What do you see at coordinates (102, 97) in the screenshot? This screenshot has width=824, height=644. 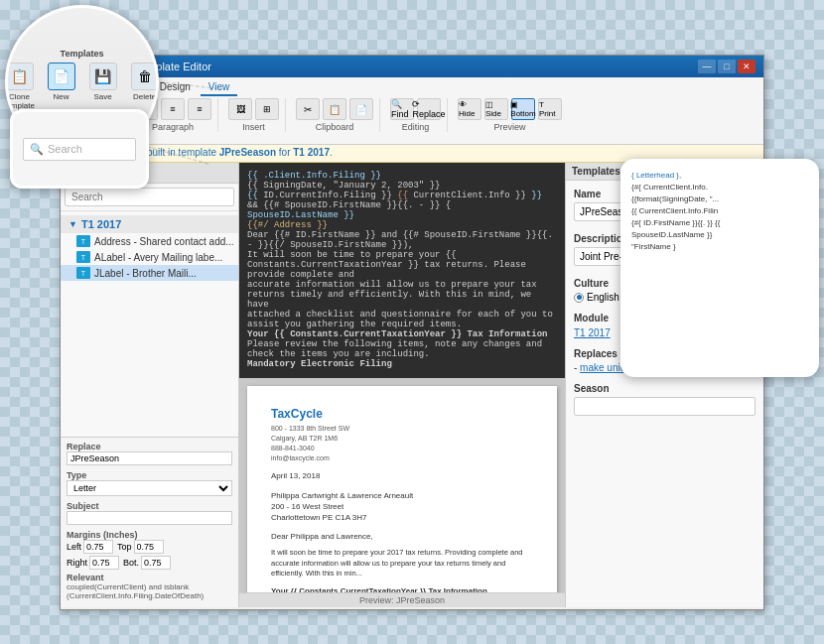 I see `save-label: Save` at bounding box center [102, 97].